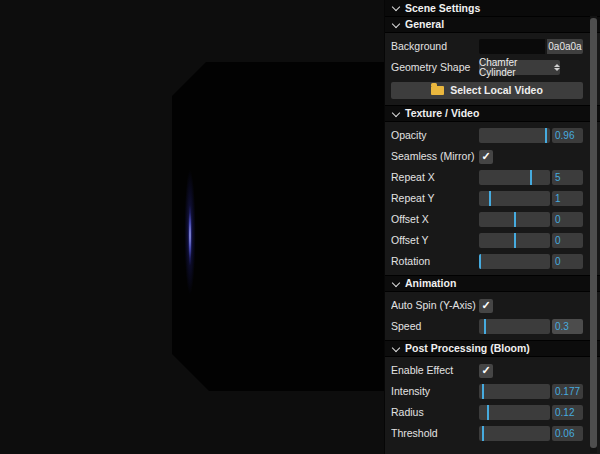 This screenshot has width=600, height=454. Describe the element at coordinates (514, 434) in the screenshot. I see `threshold-slider` at that location.